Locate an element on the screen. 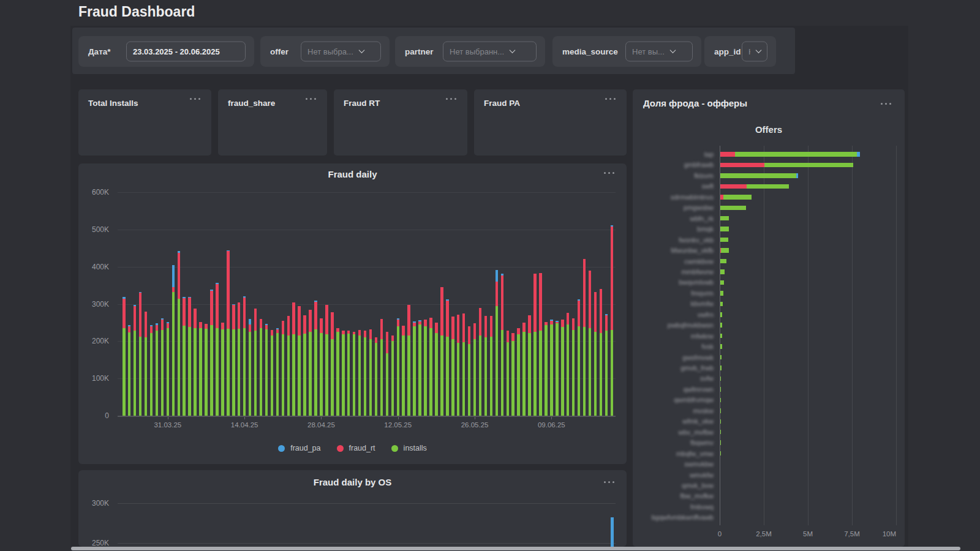 This screenshot has height=551, width=980. horizontal-scrollbar-thumb is located at coordinates (516, 549).